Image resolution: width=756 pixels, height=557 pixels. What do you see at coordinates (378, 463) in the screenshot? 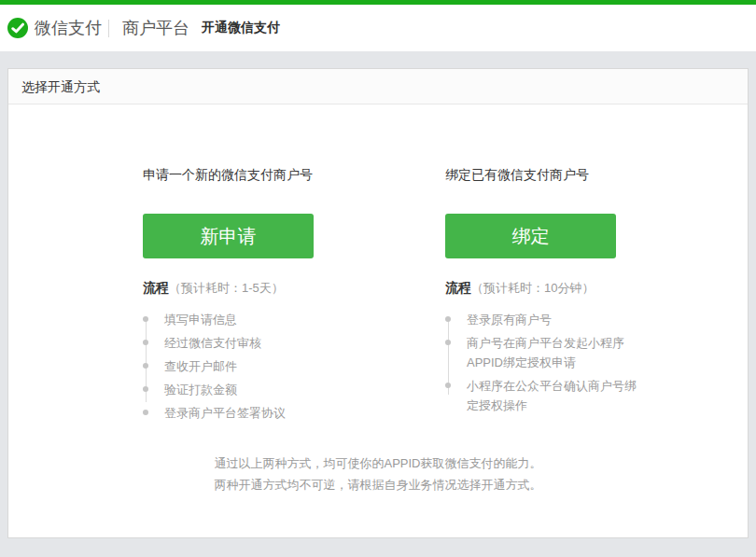
I see `footer-note-line: 通过以上两种方式，均可使你的APPID获取微信支付的能力。` at bounding box center [378, 463].